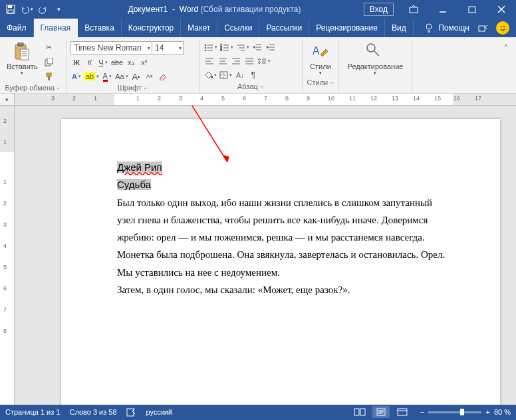 The width and height of the screenshot is (516, 420). Describe the element at coordinates (43, 9) in the screenshot. I see `redo-icon` at that location.